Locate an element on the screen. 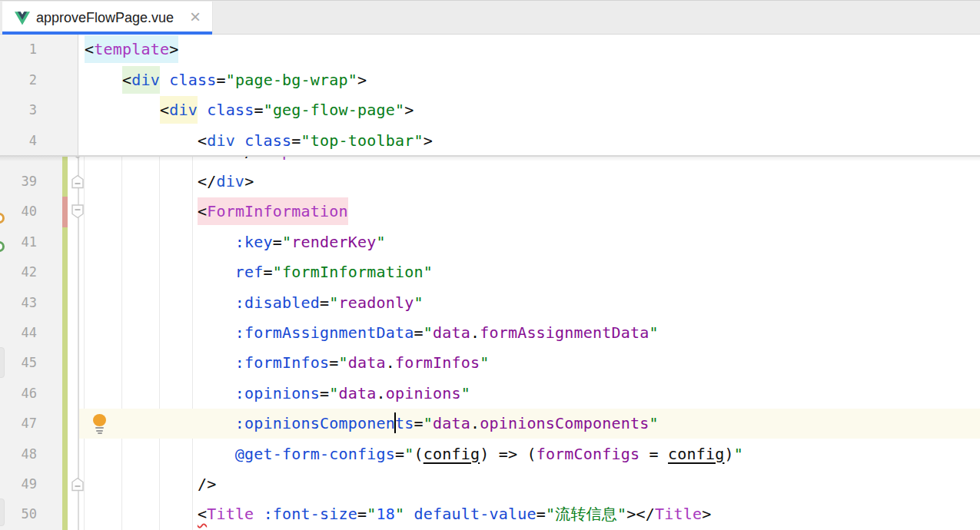 The image size is (980, 530). code-text: :opinions="data.opinions" is located at coordinates (277, 393).